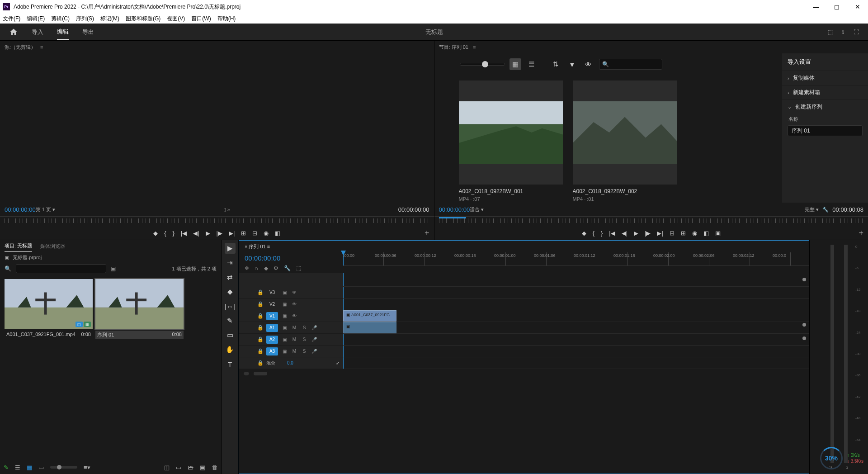 The height and width of the screenshot is (474, 868). Describe the element at coordinates (173, 233) in the screenshot. I see `out-icon: }` at that location.